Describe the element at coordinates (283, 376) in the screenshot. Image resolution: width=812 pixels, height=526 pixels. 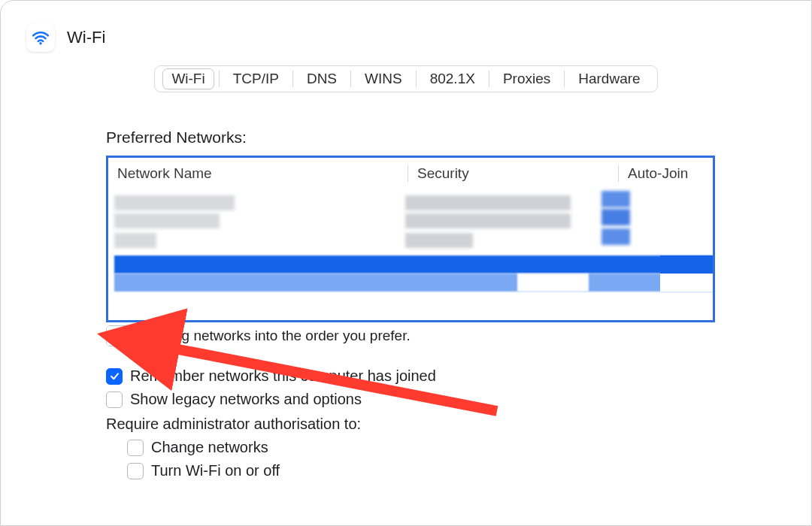
I see `remember-networks-label: Remember networks this computer has join…` at that location.